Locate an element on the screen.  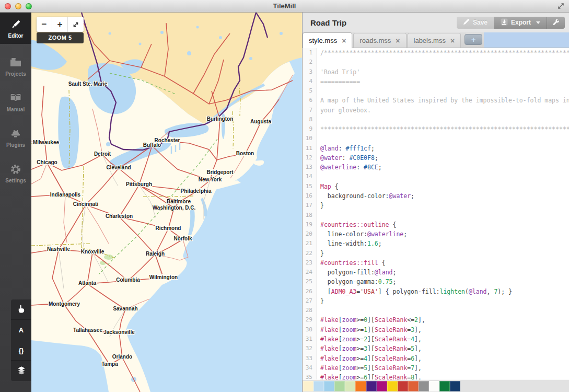
line-number: 31 is located at coordinates (309, 339).